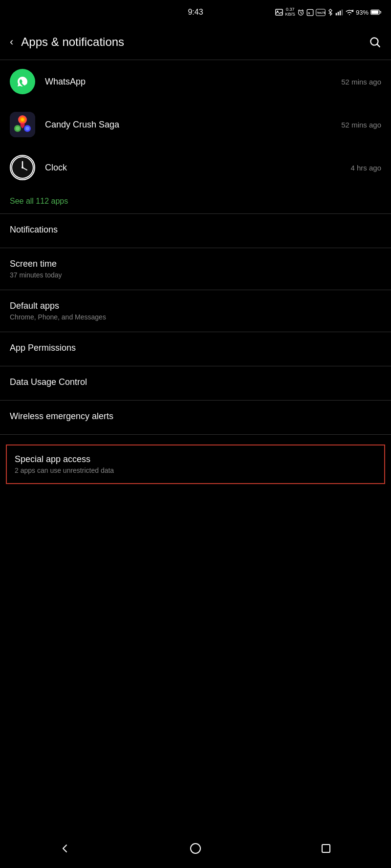  I want to click on back-button: ‹, so click(12, 42).